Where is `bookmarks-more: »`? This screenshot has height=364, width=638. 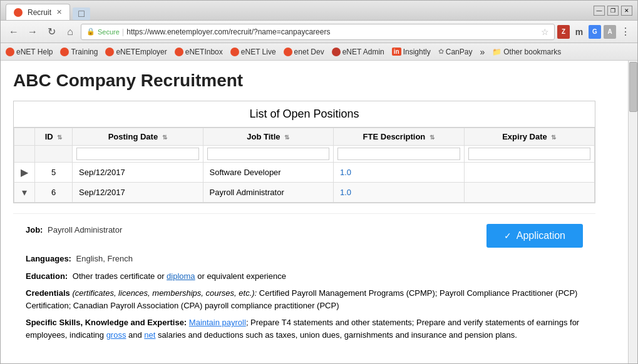 bookmarks-more: » is located at coordinates (482, 52).